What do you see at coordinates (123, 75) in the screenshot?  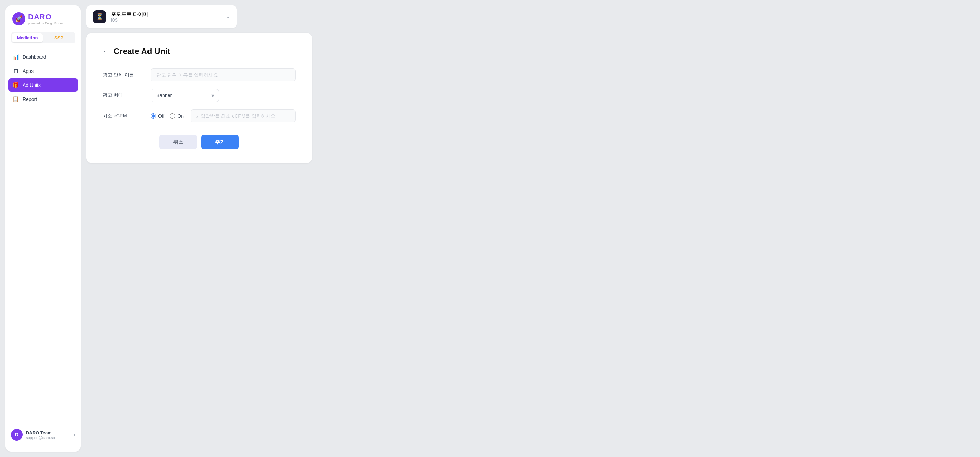 I see `ad-unit-name-label: 광고 단위 이름` at bounding box center [123, 75].